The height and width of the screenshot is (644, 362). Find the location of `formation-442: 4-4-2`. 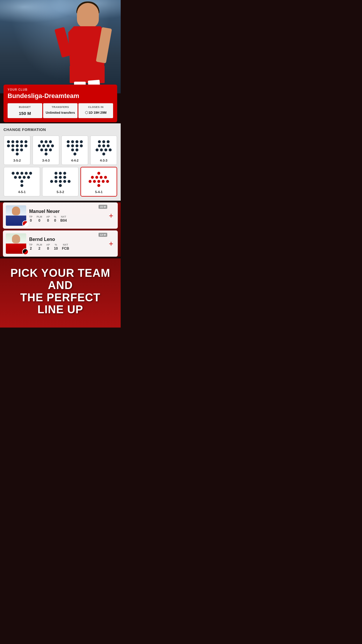

formation-442: 4-4-2 is located at coordinates (75, 150).